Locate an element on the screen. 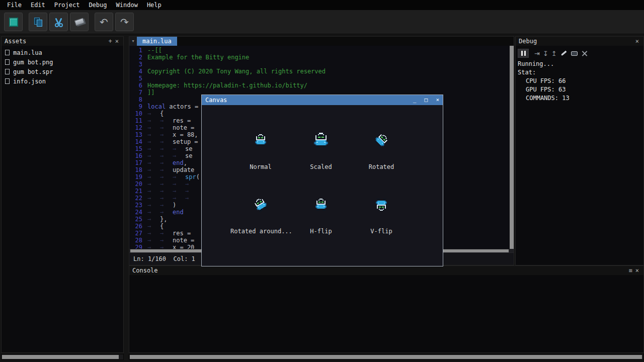 The height and width of the screenshot is (362, 644). debug-stats: CPU FPS: 66GPU FPS: 63COMMANDS: 13 is located at coordinates (580, 89).